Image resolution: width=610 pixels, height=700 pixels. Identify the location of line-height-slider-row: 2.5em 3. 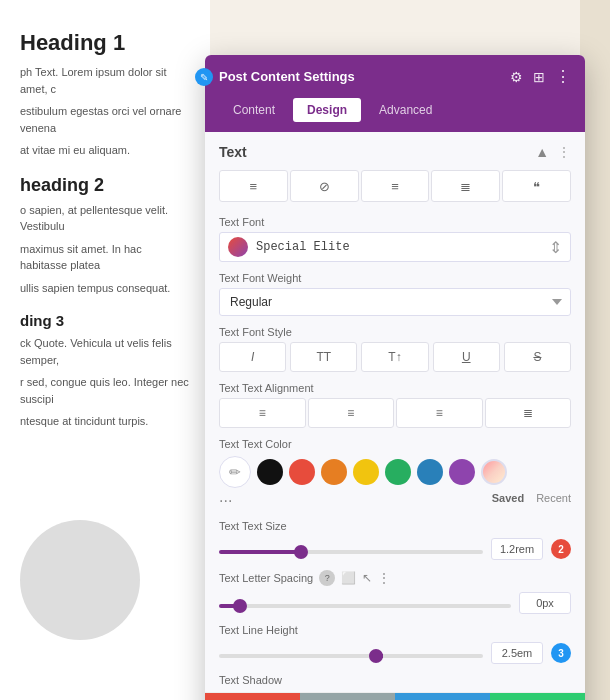
(395, 653).